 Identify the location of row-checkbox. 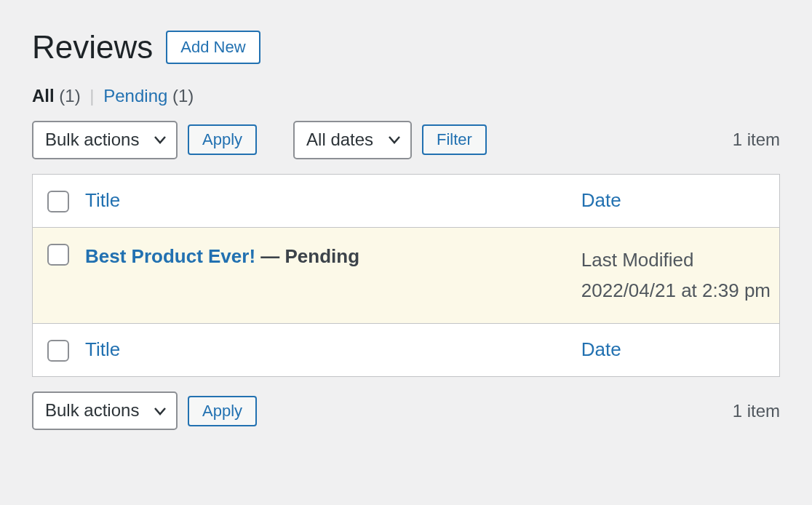
(58, 255).